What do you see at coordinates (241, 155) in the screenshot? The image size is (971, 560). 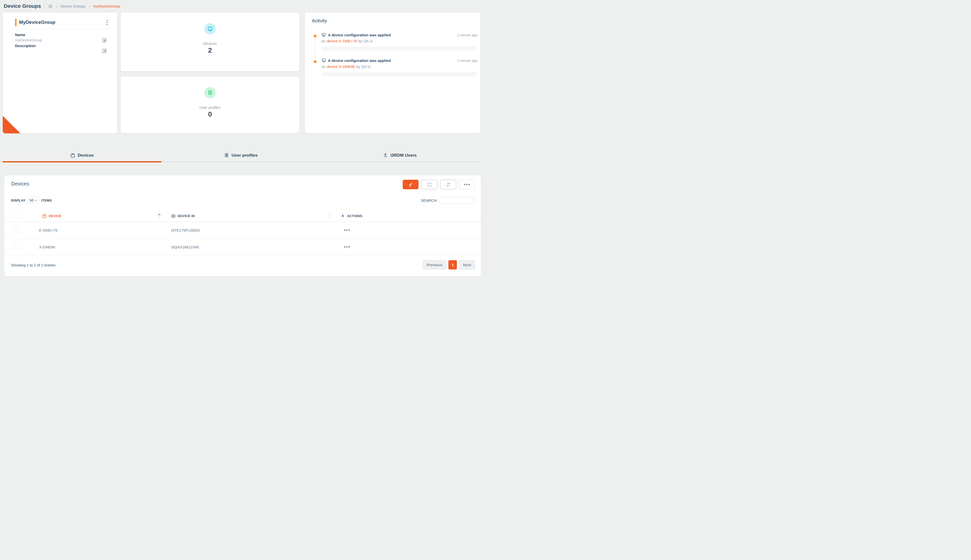 I see `tab-bar: Devices User profiles i3RDM Users` at bounding box center [241, 155].